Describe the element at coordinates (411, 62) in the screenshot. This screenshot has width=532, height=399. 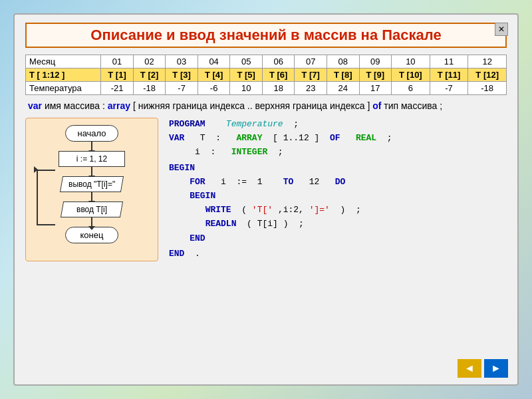
I see `col-10: 10` at that location.